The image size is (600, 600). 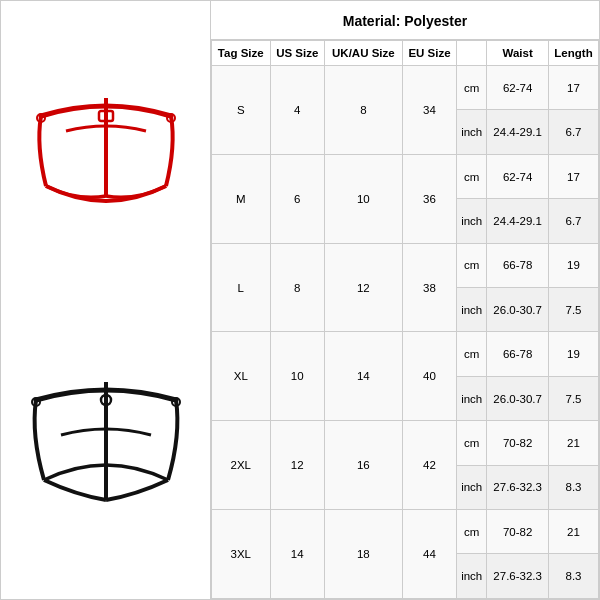 I want to click on product-image-red, so click(x=106, y=156).